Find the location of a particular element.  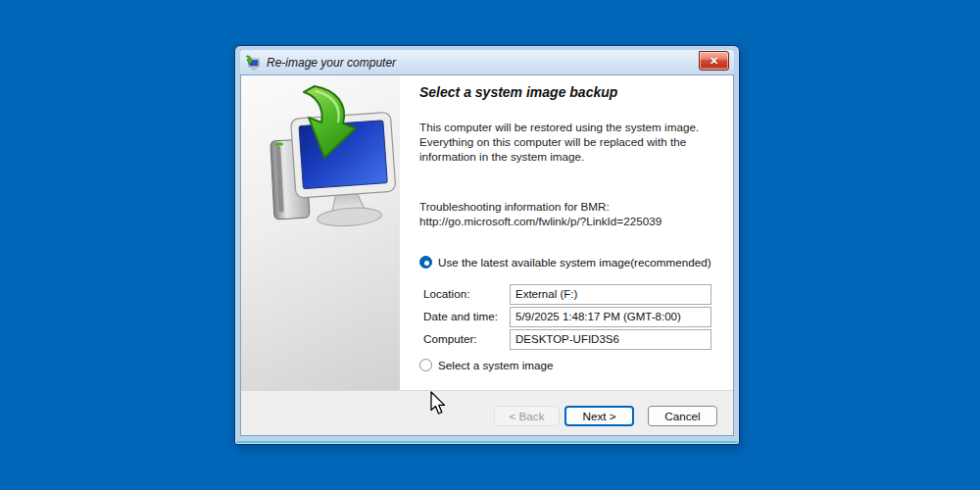

close-button: ✕ is located at coordinates (713, 61).